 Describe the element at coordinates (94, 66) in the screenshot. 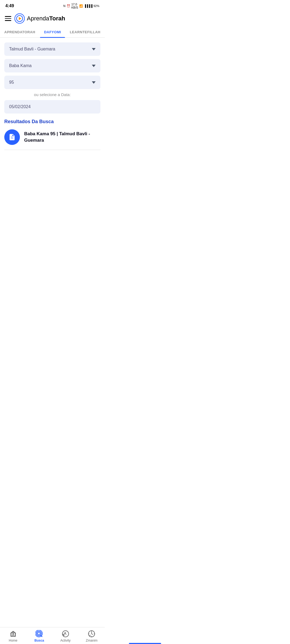

I see `book-dropdown-arrow` at that location.